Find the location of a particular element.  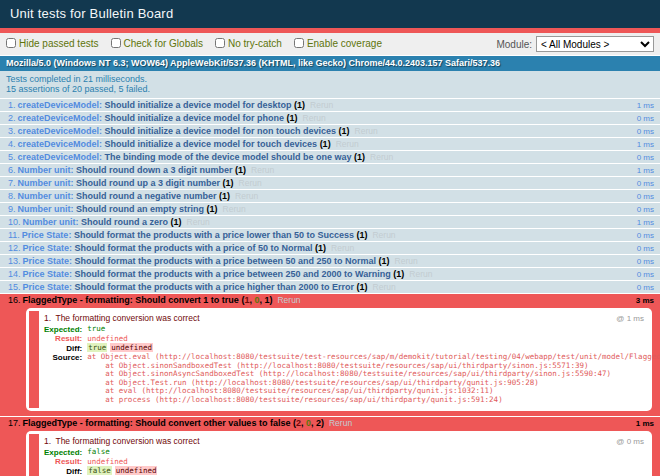

expected-value: false is located at coordinates (374, 452).